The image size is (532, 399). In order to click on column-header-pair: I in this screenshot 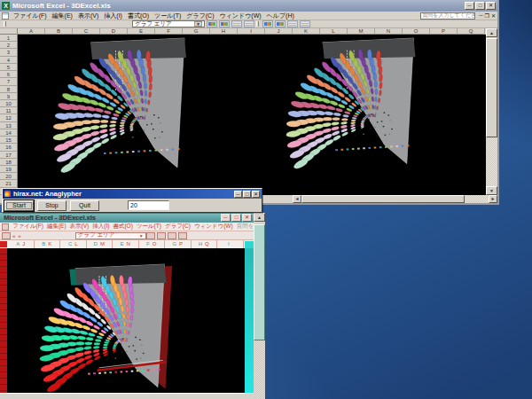, I will do `click(231, 245)`.